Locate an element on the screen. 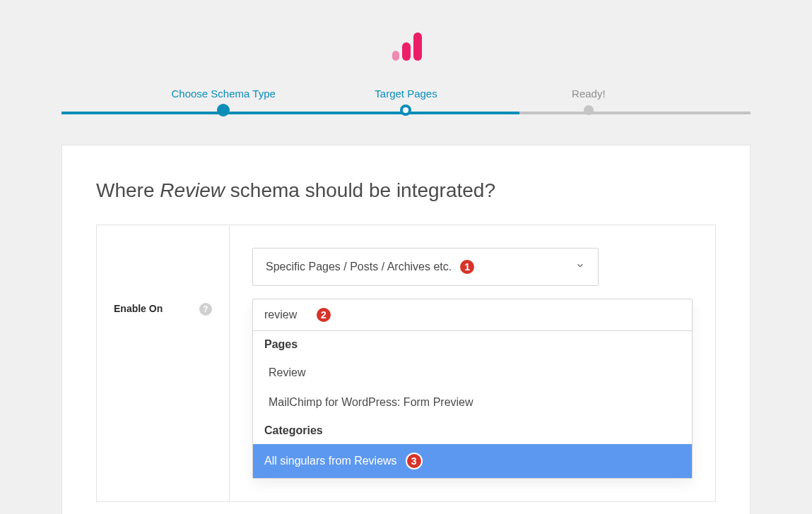 The height and width of the screenshot is (514, 812). dropdown-item-text: All singulars from Reviews is located at coordinates (331, 461).